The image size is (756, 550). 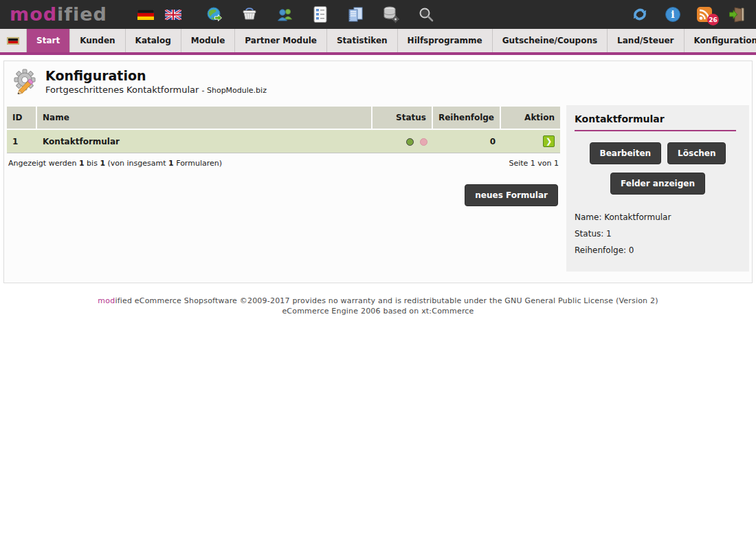 I want to click on table-row: 1 Kontaktformular 0 ❯, so click(x=283, y=142).